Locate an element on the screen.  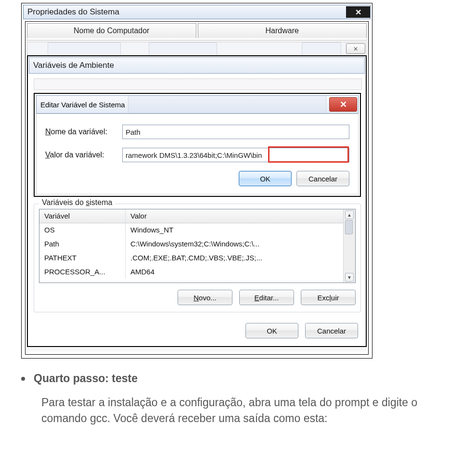
blurred-tab-row: ⨯ is located at coordinates (197, 49).